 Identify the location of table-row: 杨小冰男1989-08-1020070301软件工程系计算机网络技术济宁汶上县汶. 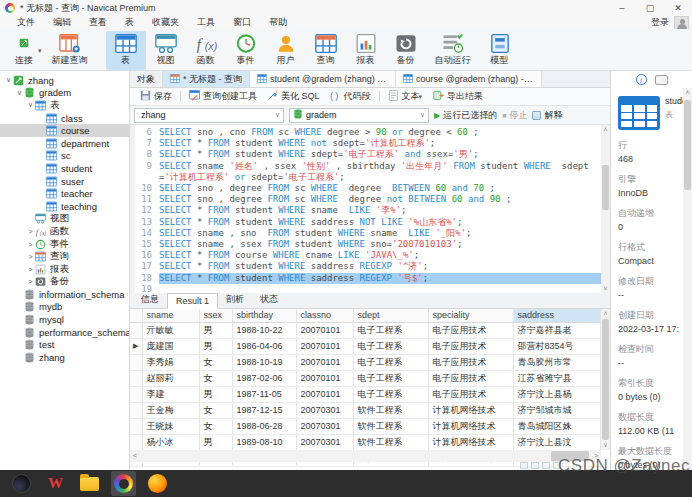
(365, 442).